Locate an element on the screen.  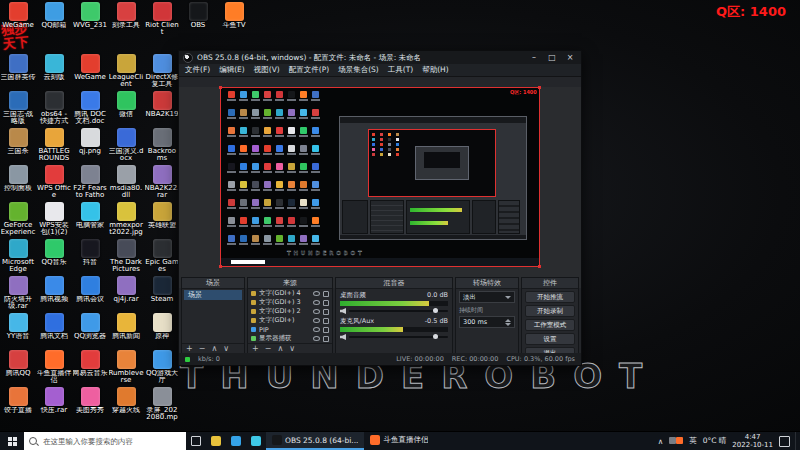
douyu-tray-icon is located at coordinates (680, 440).